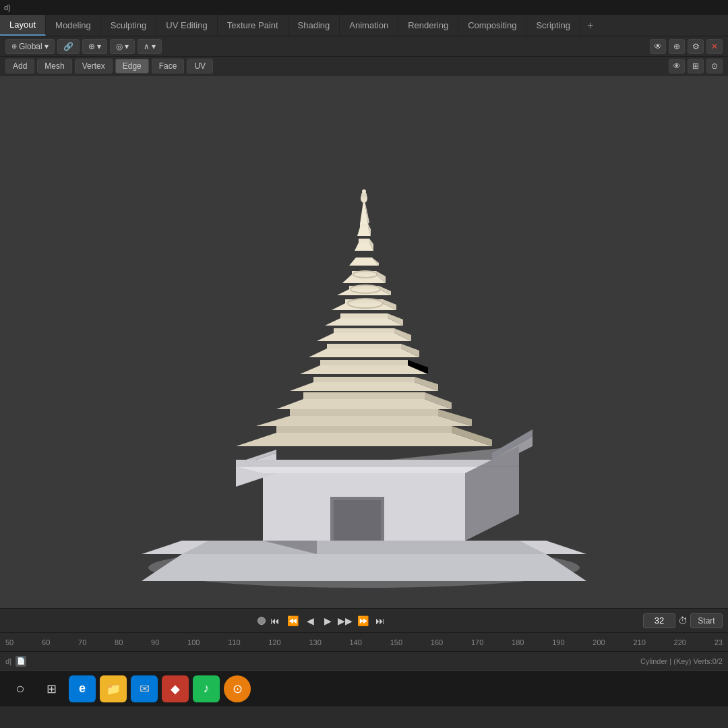 This screenshot has height=728, width=728. Describe the element at coordinates (364, 66) in the screenshot. I see `edit-toolbar: Add Mesh Vertex Edge Face UV 👁 ⊞ ⊙` at that location.